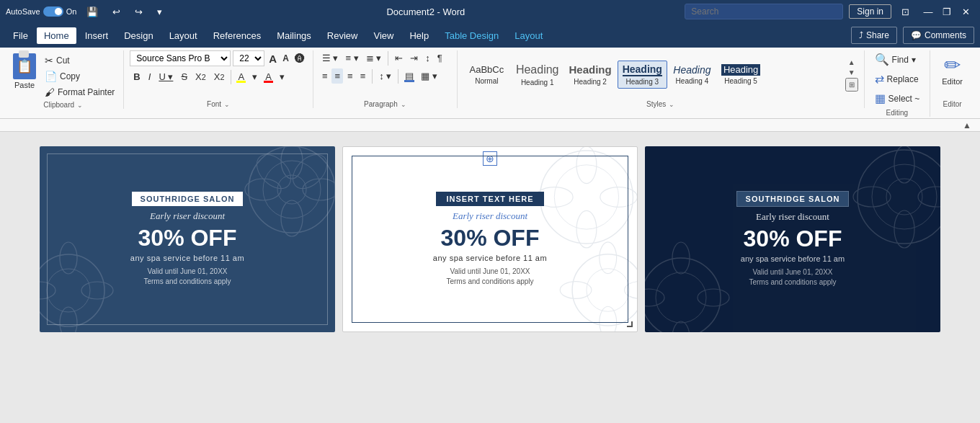 The height and width of the screenshot is (423, 980). Describe the element at coordinates (414, 58) in the screenshot. I see `increase-indent-button: ⇥` at that location.